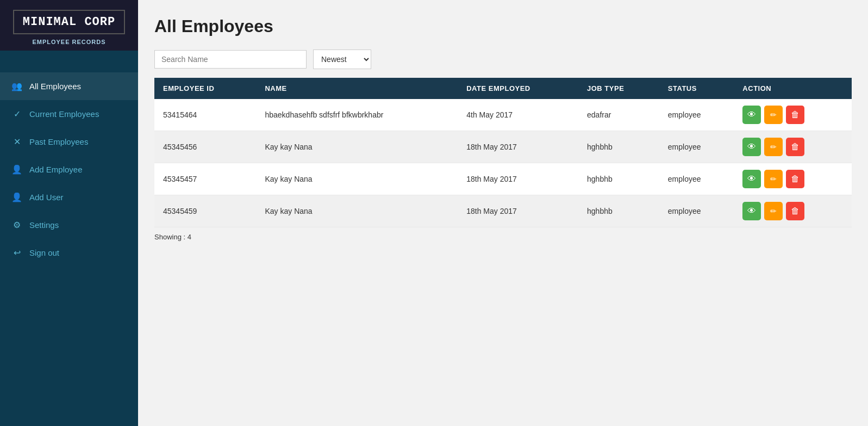  I want to click on sidebar-label-past-employees: Past Employees, so click(59, 141).